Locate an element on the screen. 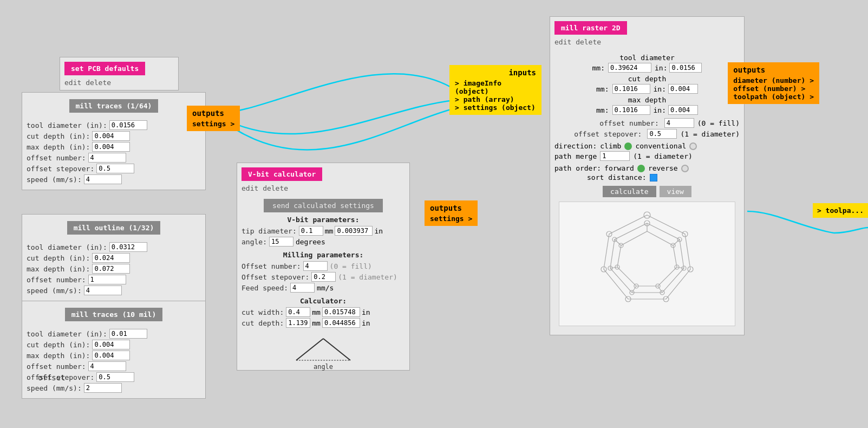 This screenshot has width=868, height=428. feed-speed-input is located at coordinates (302, 288).